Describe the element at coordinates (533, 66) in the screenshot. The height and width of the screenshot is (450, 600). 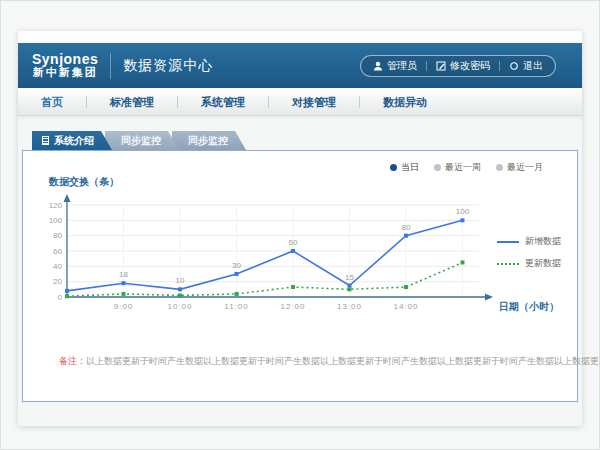
I see `logout-label: 退出` at that location.